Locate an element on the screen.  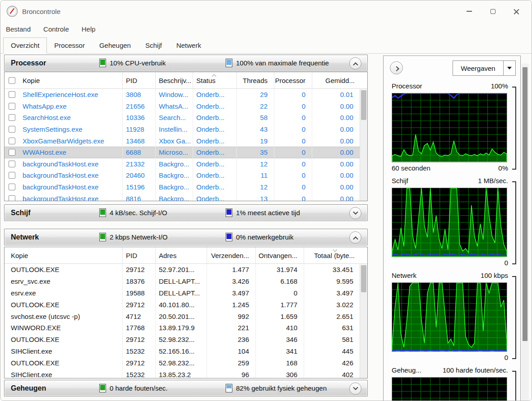
cell-pid: 17768 is located at coordinates (139, 328).